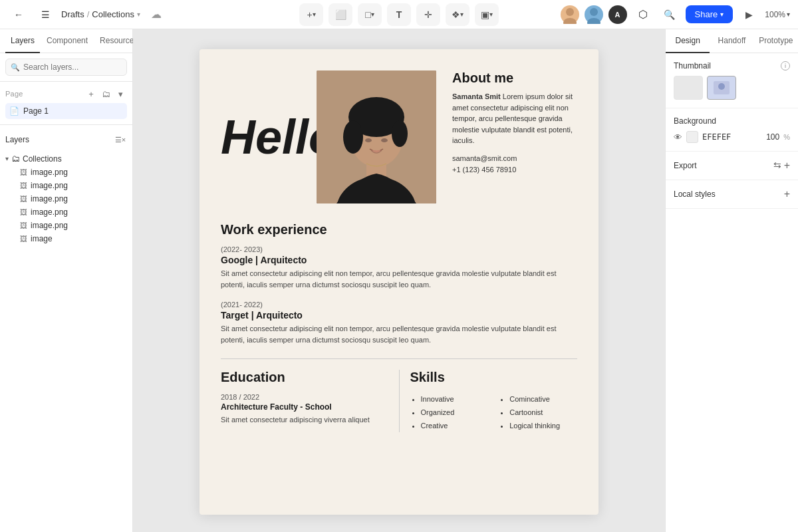 This screenshot has height=532, width=798. I want to click on text-tool-button: T, so click(399, 15).